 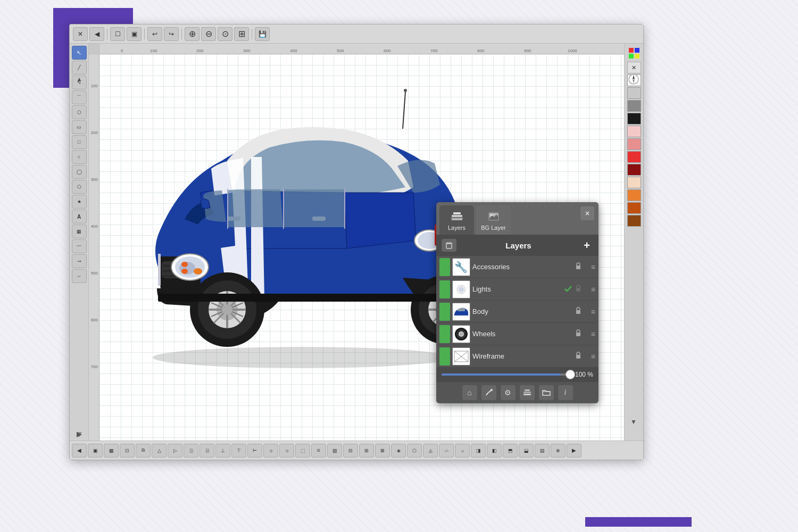 I want to click on measure-tool: ↔, so click(x=79, y=276).